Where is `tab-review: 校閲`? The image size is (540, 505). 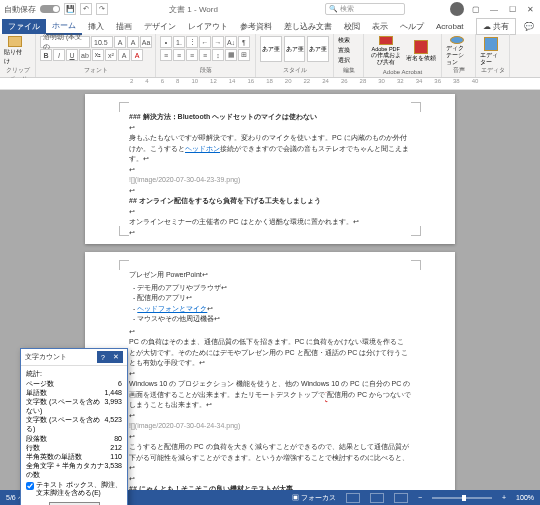 tab-review: 校閲 is located at coordinates (352, 26).